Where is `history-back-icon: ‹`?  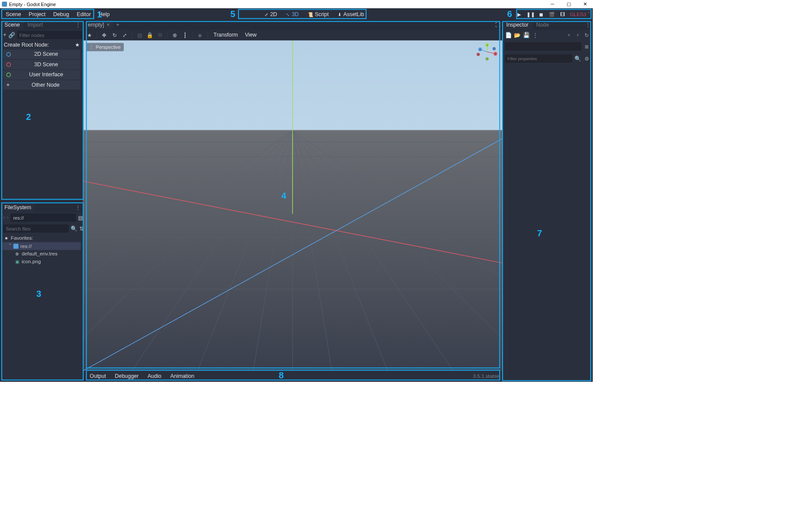
history-back-icon: ‹ is located at coordinates (569, 35).